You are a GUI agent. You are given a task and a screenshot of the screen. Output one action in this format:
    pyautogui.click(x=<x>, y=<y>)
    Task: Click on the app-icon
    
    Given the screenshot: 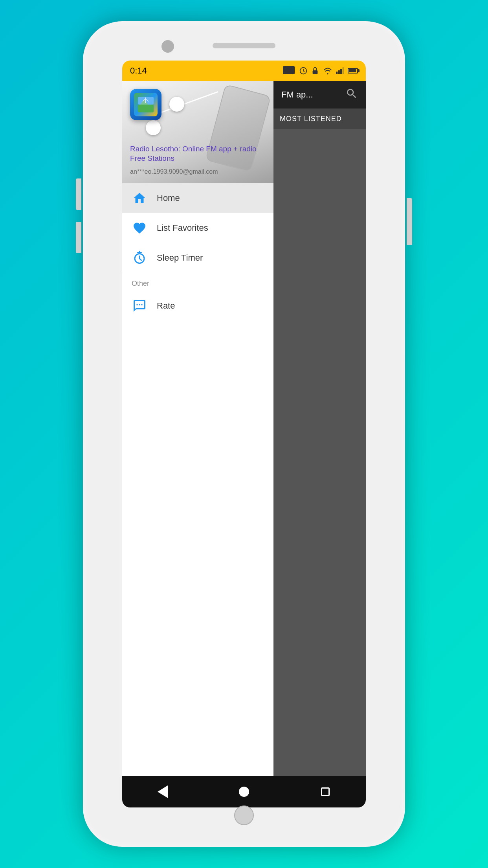 What is the action you would take?
    pyautogui.click(x=146, y=105)
    